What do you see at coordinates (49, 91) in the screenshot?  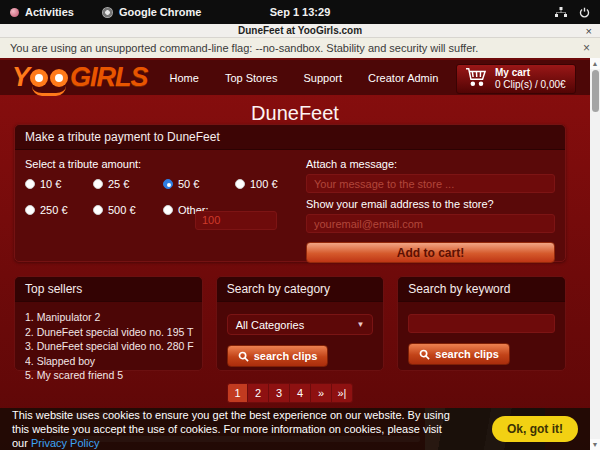 I see `logo-smile-icon` at bounding box center [49, 91].